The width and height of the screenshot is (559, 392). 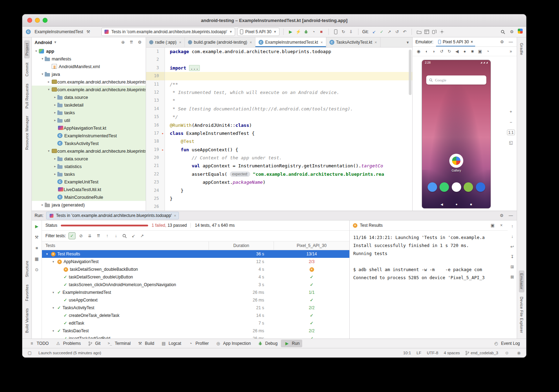 I want to click on arrow-up-icon: ↑, so click(x=107, y=236).